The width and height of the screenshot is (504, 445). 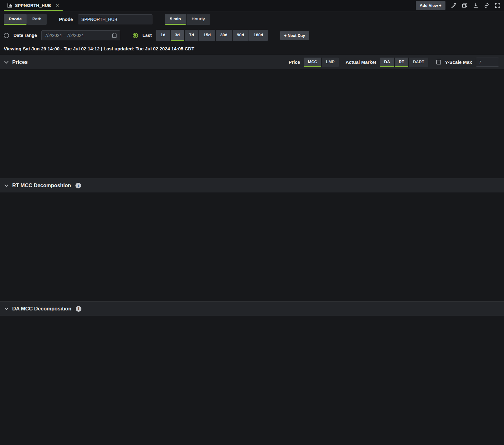 I want to click on date-controls-row: Date range 7/2/2024 – 7/2/2024 Last 1d 3…, so click(x=252, y=35).